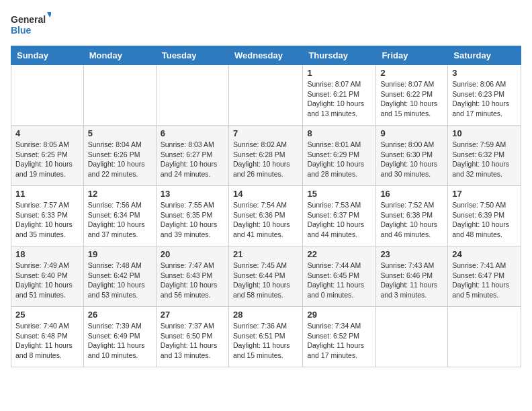  Describe the element at coordinates (339, 281) in the screenshot. I see `day-info: Sunrise: 7:44 AM Sunset: 6:45 PM Dayligh…` at that location.